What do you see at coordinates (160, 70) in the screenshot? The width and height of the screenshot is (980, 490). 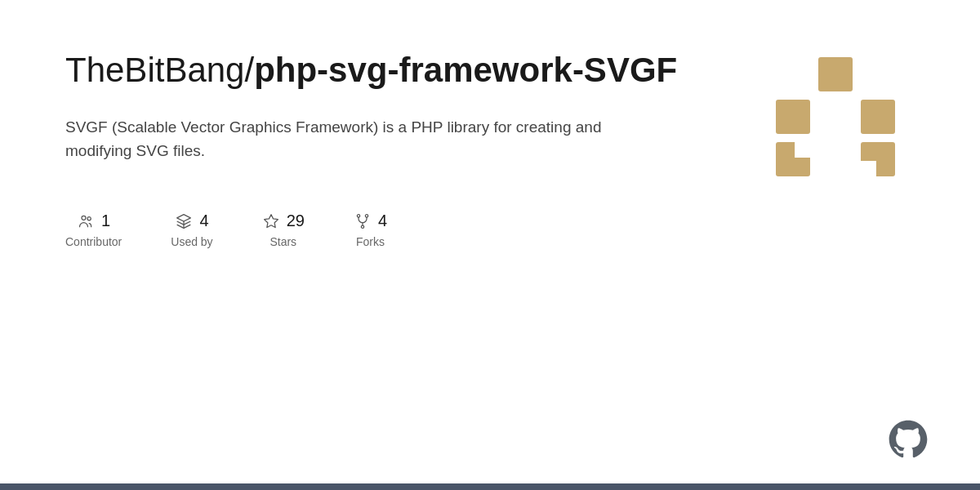 I see `repo-owner: TheBitBang/` at bounding box center [160, 70].